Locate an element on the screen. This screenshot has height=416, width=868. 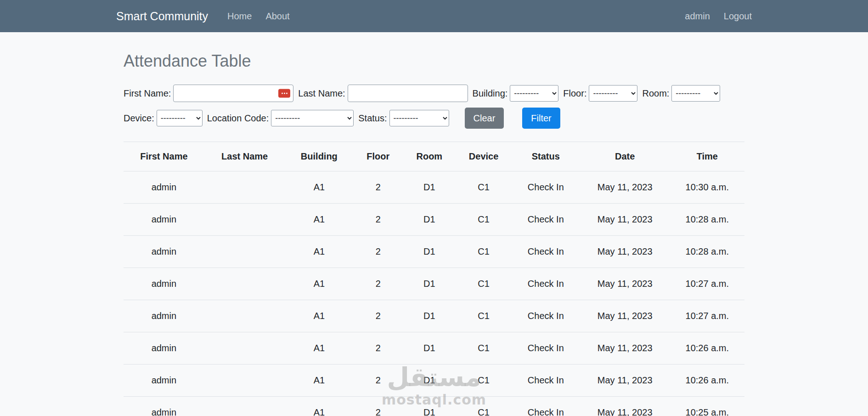
column-header: Room is located at coordinates (429, 156).